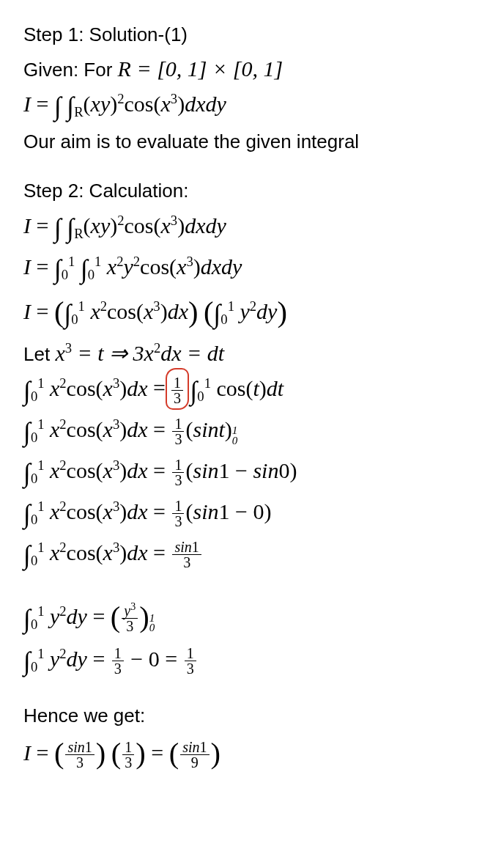 The image size is (504, 846). Describe the element at coordinates (252, 754) in the screenshot. I see `hence-line: I = (sin13) (13) = (sin19)` at that location.